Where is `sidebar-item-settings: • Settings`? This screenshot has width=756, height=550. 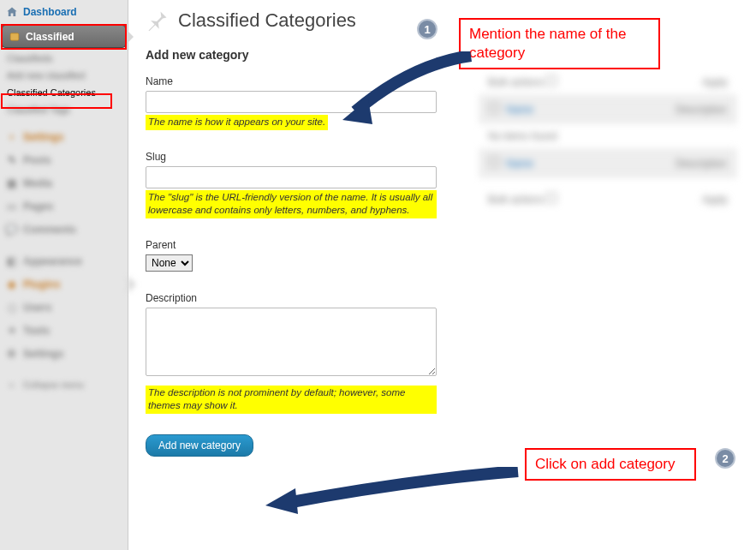
sidebar-item-settings: • Settings is located at coordinates (63, 137).